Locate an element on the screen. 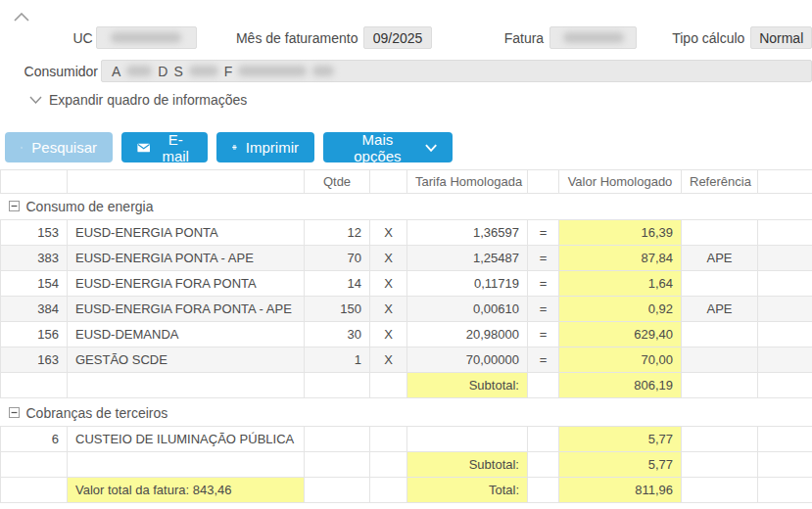 The height and width of the screenshot is (509, 812). fee-row: 154 EUSD-ENERGIA FORA PONTA 14 X 0,11719… is located at coordinates (406, 284).